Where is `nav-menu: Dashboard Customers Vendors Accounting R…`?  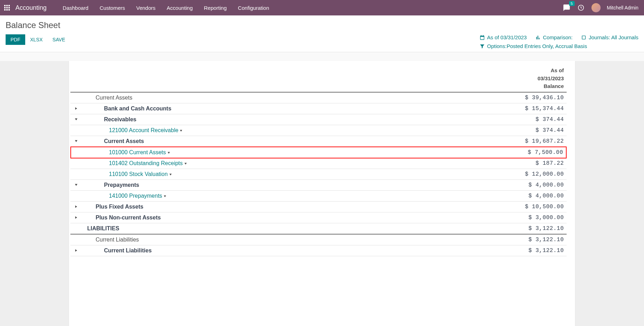
nav-menu: Dashboard Customers Vendors Accounting R… is located at coordinates (166, 8).